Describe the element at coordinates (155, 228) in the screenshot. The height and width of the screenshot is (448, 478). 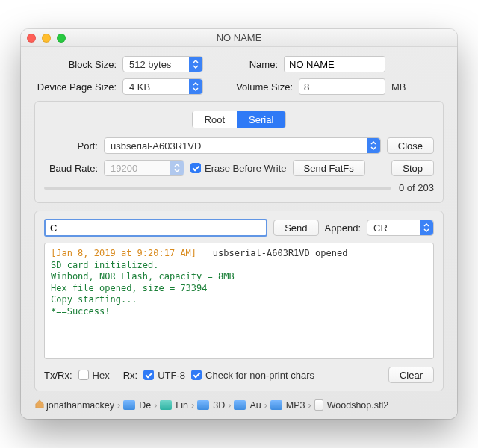
I see `command-input` at that location.